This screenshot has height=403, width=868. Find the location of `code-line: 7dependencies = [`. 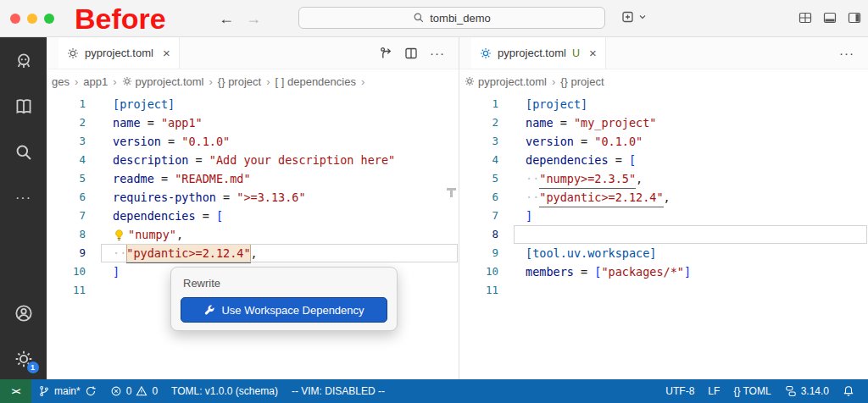

code-line: 7dependencies = [ is located at coordinates (253, 216).